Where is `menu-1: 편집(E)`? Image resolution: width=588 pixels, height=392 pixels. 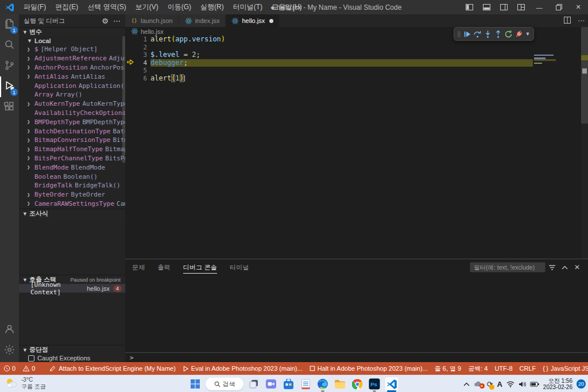
menu-1: 편집(E) is located at coordinates (67, 7).